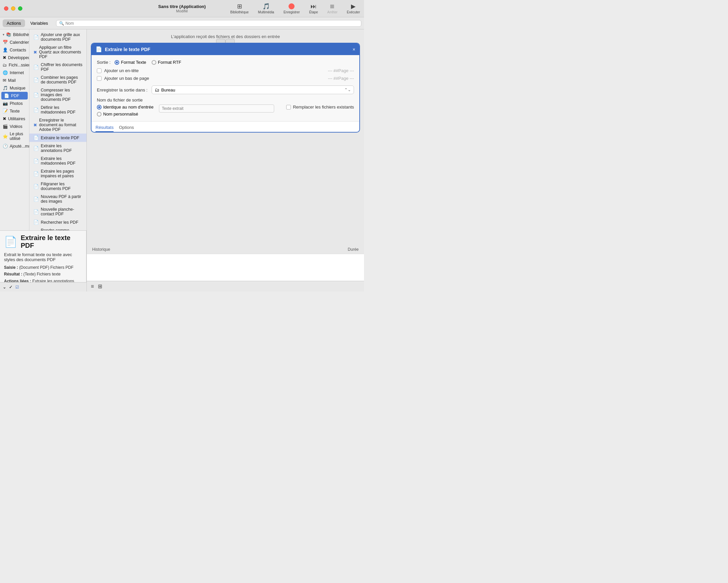 Image resolution: width=728 pixels, height=583 pixels. Describe the element at coordinates (59, 222) in the screenshot. I see `action-label: Rechercher les PDF` at that location.